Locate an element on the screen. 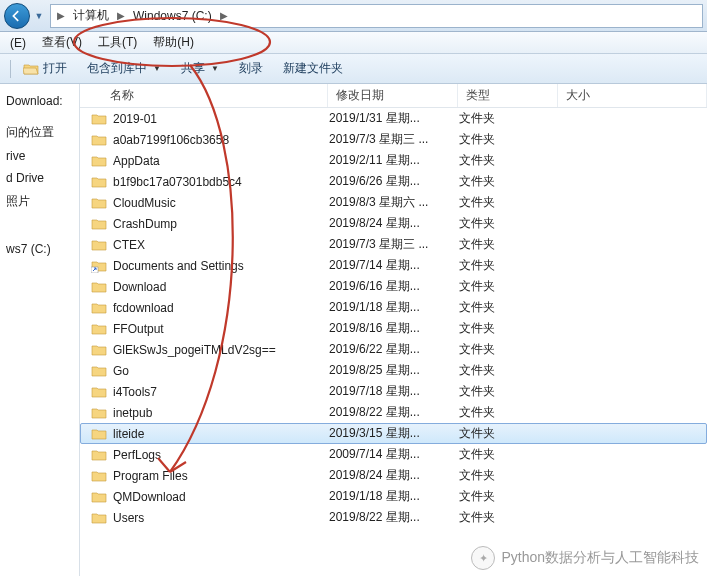 Image resolution: width=707 pixels, height=576 pixels. table-row: b1f9bc17a07301bdb5c42019/6/26 星期...文件夹 is located at coordinates (394, 182).